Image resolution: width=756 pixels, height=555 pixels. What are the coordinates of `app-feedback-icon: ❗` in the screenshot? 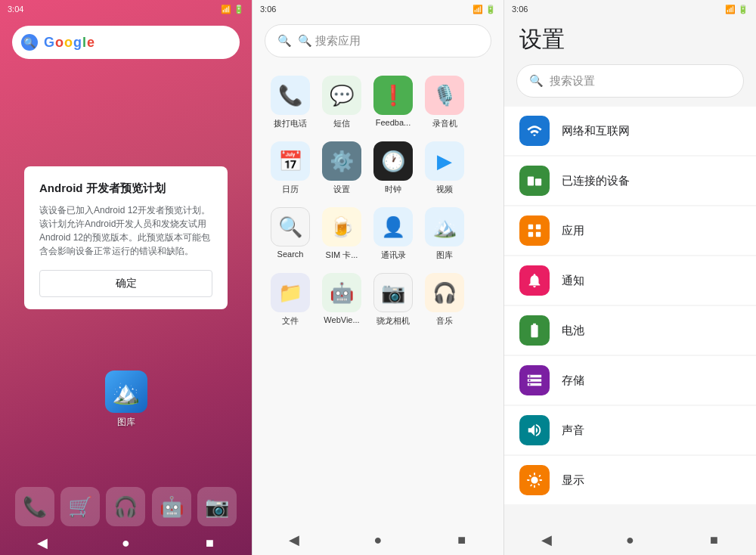 It's located at (393, 95).